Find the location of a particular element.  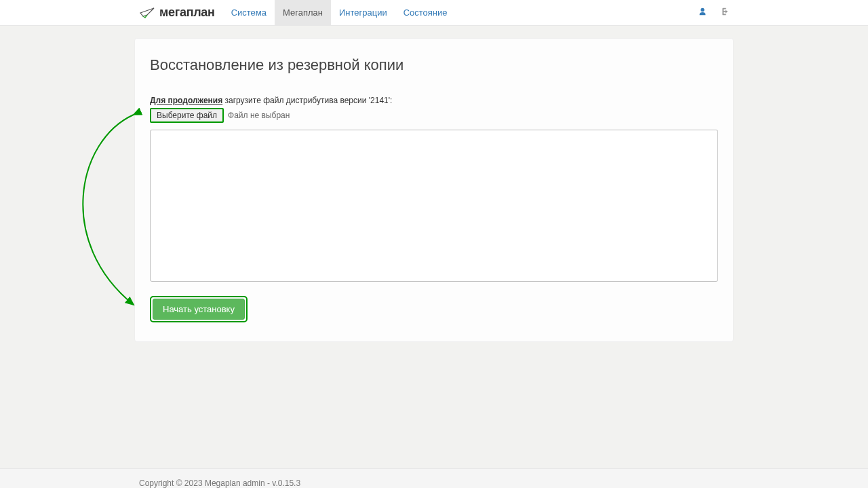

paper-plane-icon is located at coordinates (149, 13).